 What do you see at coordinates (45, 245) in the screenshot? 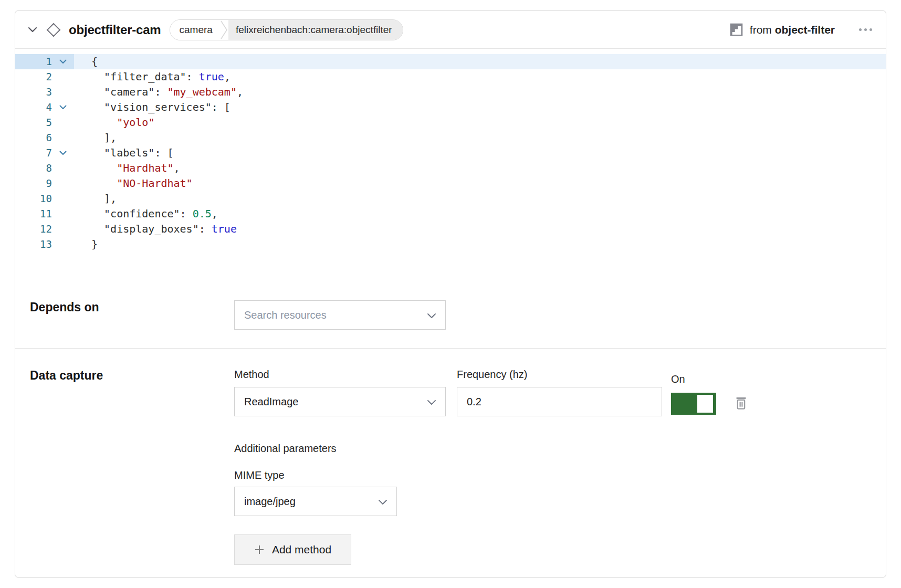
I see `editor-gutter: 13` at bounding box center [45, 245].